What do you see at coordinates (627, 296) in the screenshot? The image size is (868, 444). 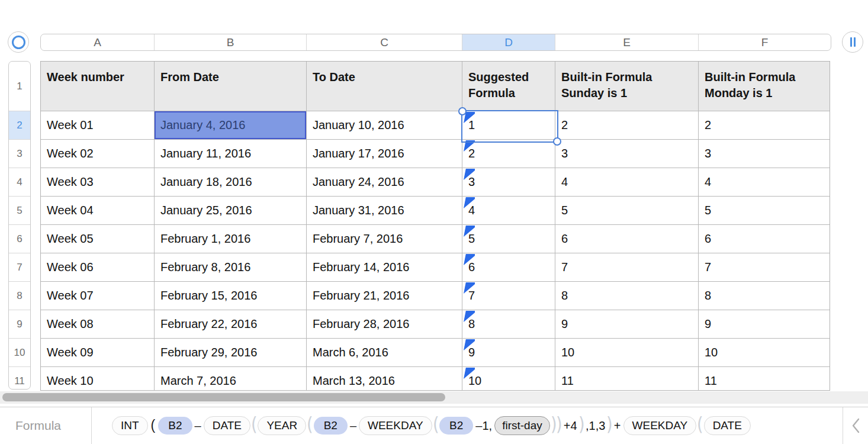 I see `cell-E8: 8` at bounding box center [627, 296].